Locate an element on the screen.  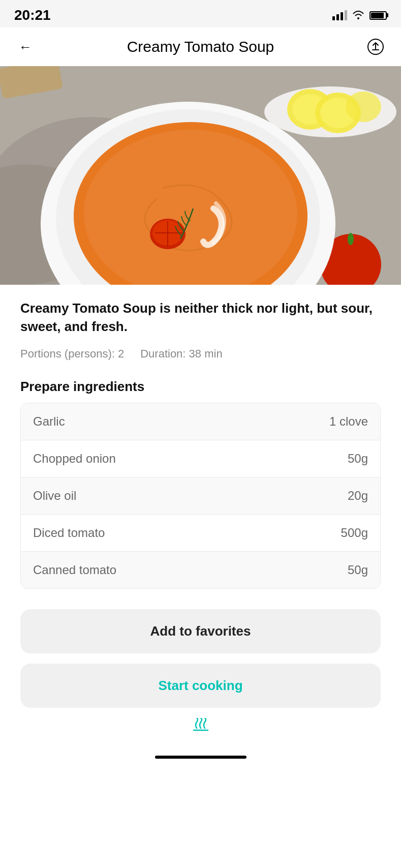
ingredient-name: Chopped onion is located at coordinates (74, 459).